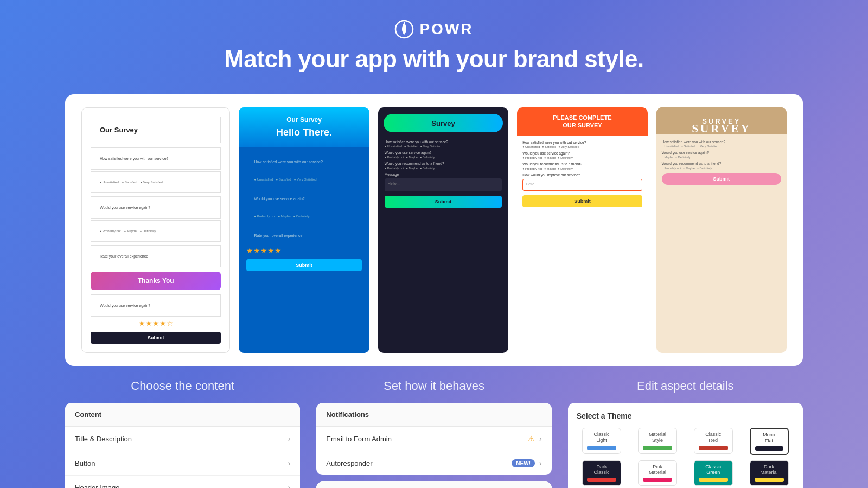 The width and height of the screenshot is (868, 488). Describe the element at coordinates (156, 323) in the screenshot. I see `card1-stars: ★★★★☆` at that location.